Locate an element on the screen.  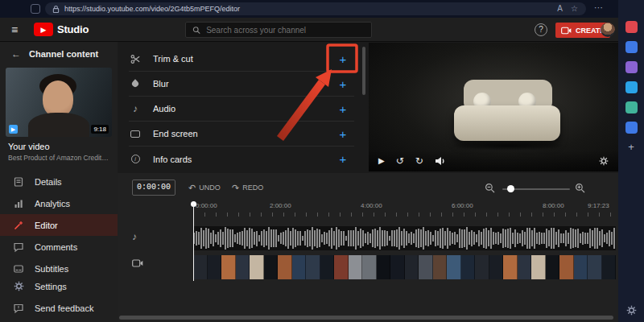
add-info-cards-button: + is located at coordinates (343, 159).